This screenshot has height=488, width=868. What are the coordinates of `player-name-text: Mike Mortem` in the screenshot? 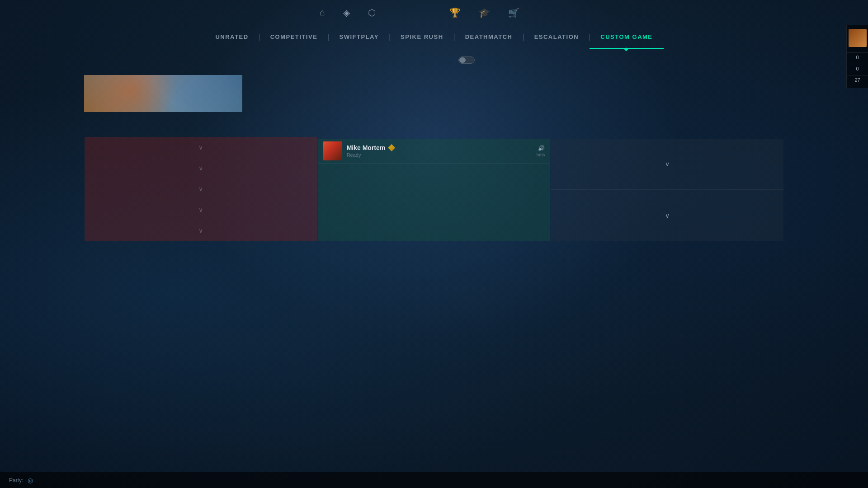 It's located at (366, 148).